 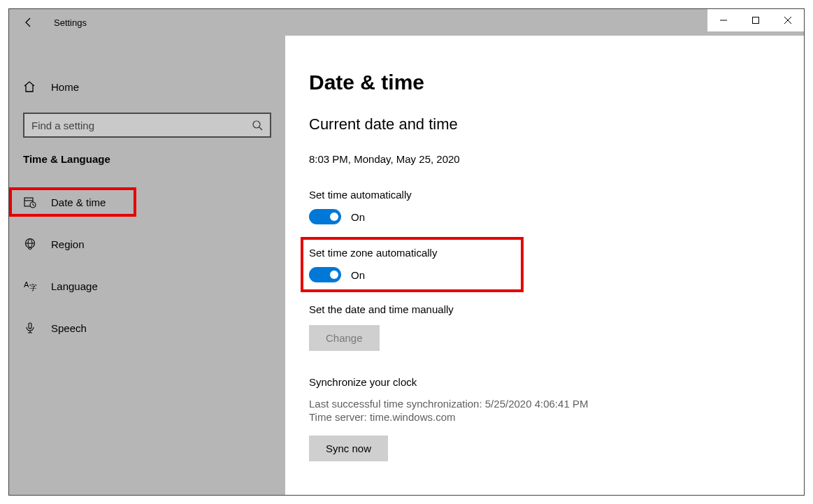 What do you see at coordinates (29, 22) in the screenshot?
I see `back-button` at bounding box center [29, 22].